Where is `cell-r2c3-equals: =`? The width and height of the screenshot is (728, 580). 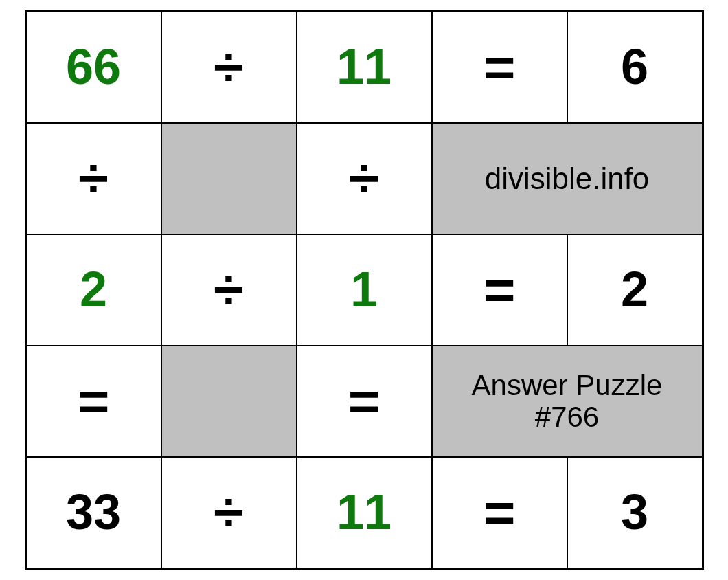
cell-r2c3-equals: = is located at coordinates (500, 290).